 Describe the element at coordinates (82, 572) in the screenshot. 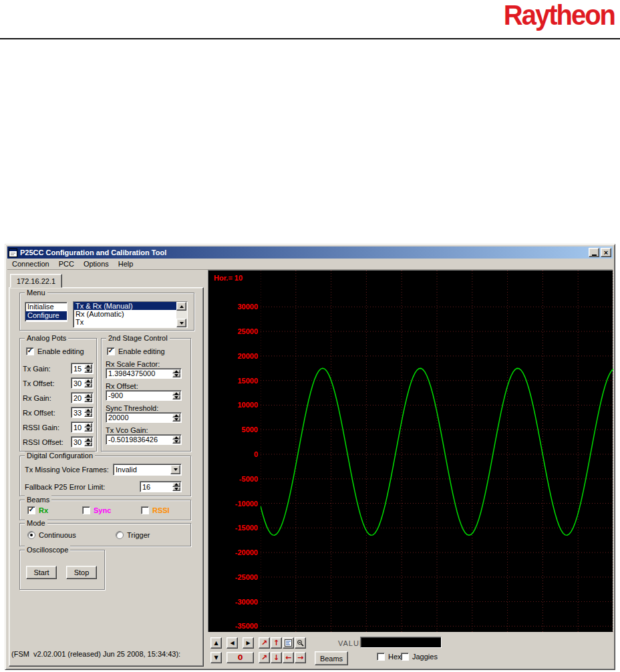

I see `stop-button: Stop` at that location.